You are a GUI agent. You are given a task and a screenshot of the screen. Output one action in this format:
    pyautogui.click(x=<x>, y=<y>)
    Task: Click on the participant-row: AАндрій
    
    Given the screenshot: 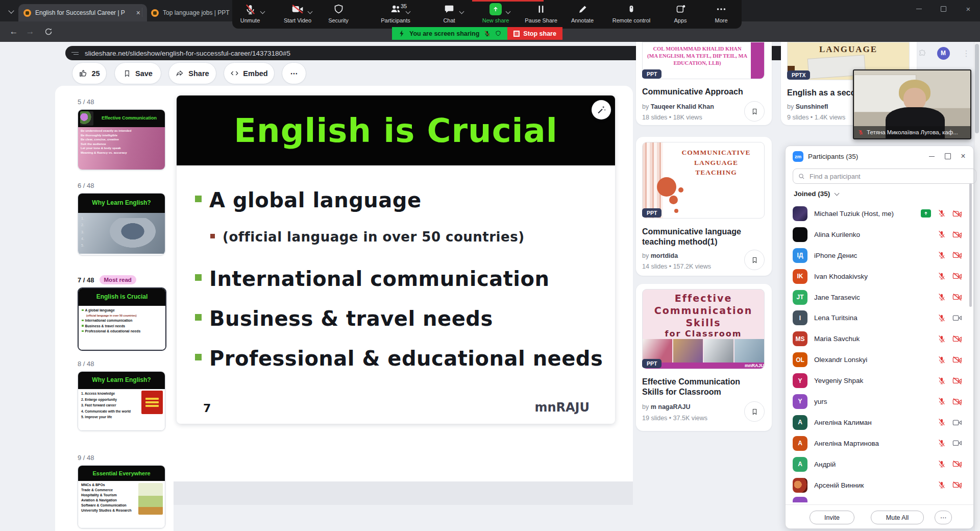 What is the action you would take?
    pyautogui.click(x=877, y=465)
    